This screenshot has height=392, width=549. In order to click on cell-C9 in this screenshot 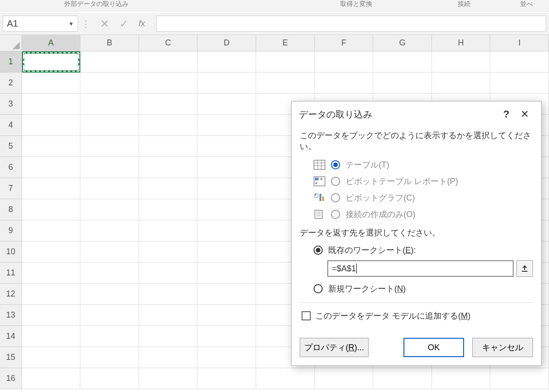, I will do `click(168, 231)`.